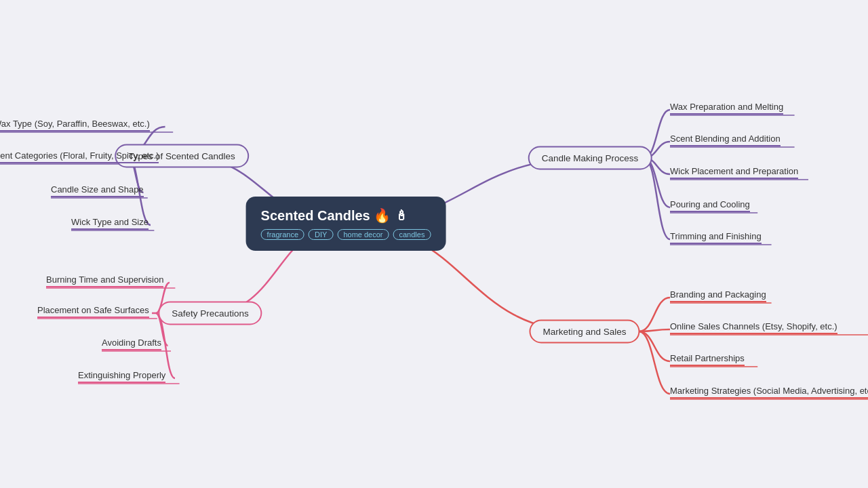 This screenshot has height=488, width=868. I want to click on tag-candles: candles, so click(412, 235).